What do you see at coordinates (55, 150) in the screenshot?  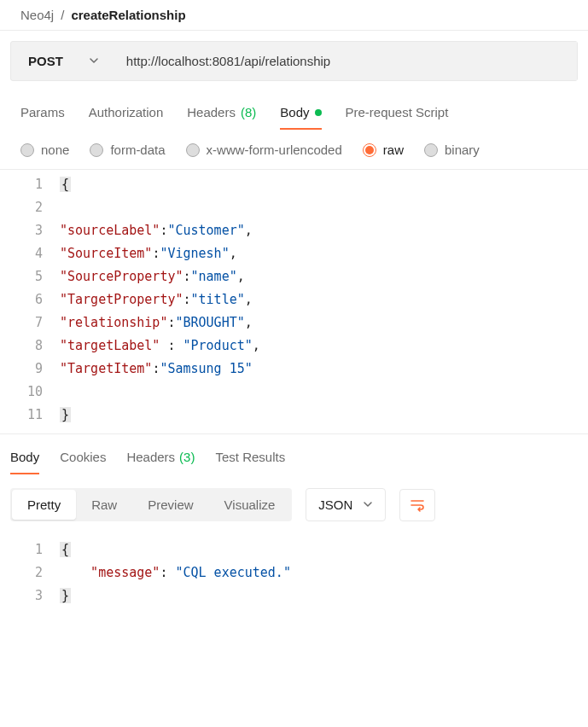 I see `body-type-none-label: none` at bounding box center [55, 150].